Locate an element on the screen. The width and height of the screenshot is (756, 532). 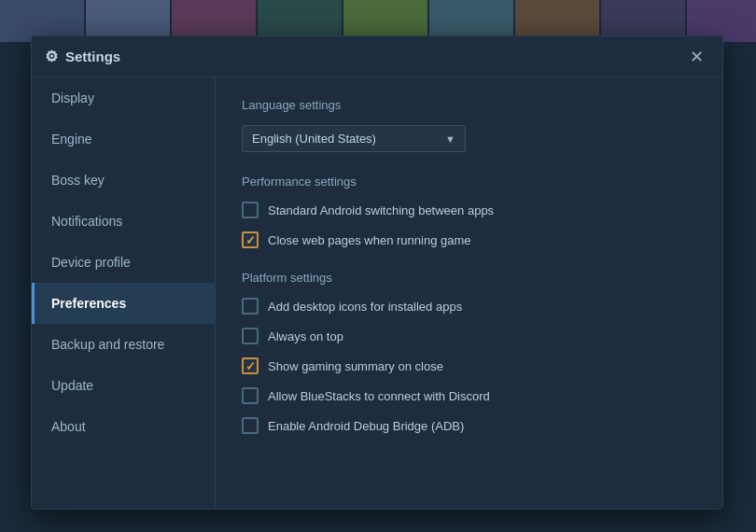
sidebar-item-update: Update is located at coordinates (123, 385).